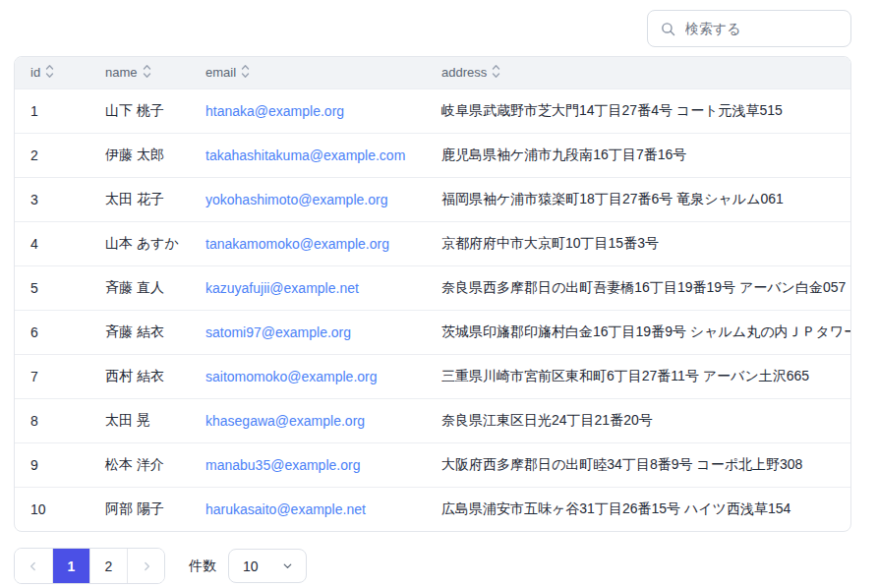 The image size is (878, 588). What do you see at coordinates (308, 73) in the screenshot?
I see `column-header-email: email` at bounding box center [308, 73].